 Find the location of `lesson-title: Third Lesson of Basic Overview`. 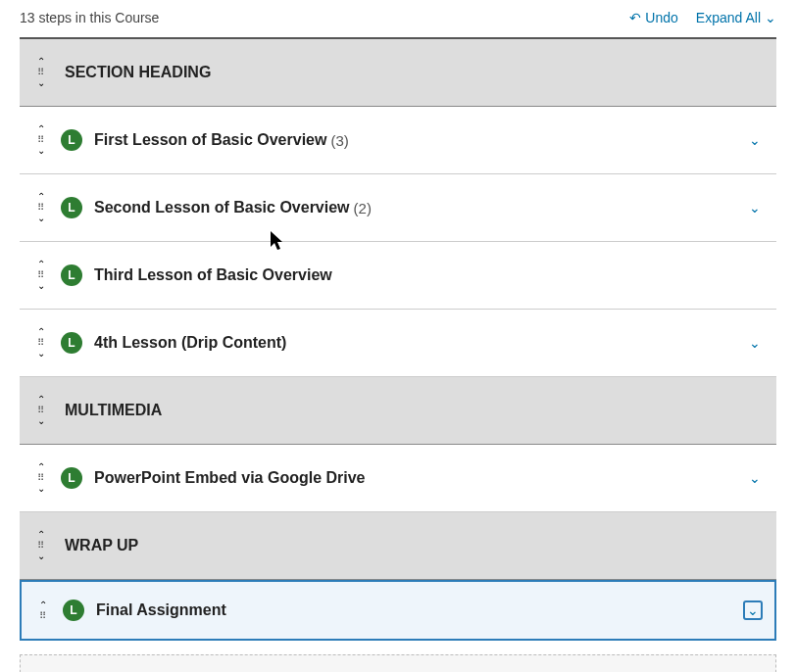

lesson-title: Third Lesson of Basic Overview is located at coordinates (214, 275).